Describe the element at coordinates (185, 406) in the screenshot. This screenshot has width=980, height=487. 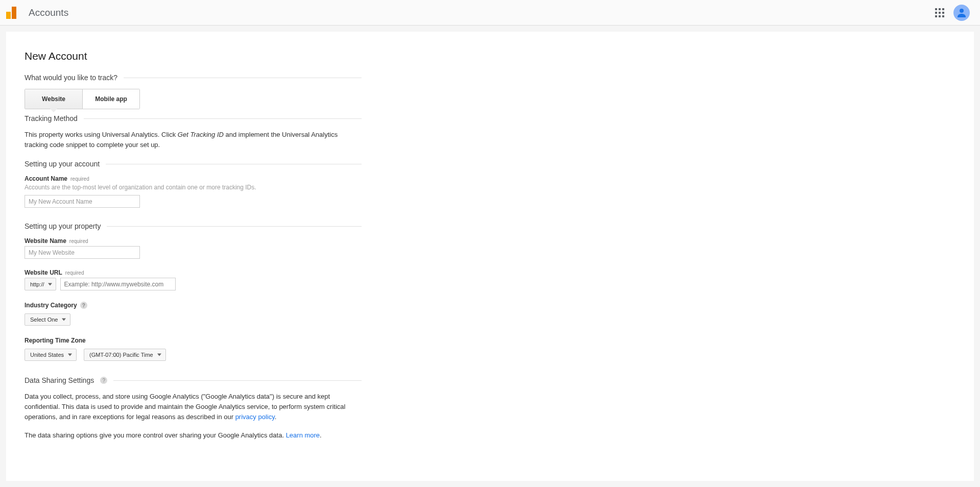
I see `ds-text: Data you collect, process, and store usi…` at that location.